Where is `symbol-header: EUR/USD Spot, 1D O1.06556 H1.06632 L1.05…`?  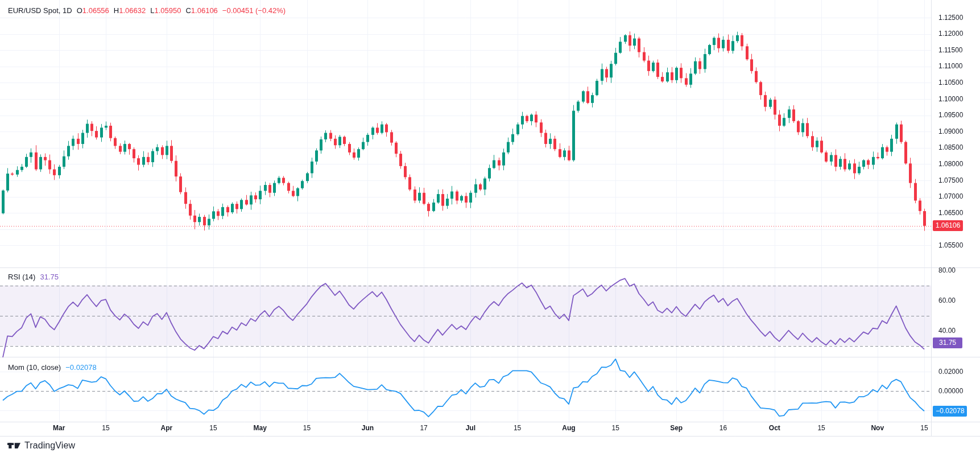 symbol-header: EUR/USD Spot, 1D O1.06556 H1.06632 L1.05… is located at coordinates (147, 10).